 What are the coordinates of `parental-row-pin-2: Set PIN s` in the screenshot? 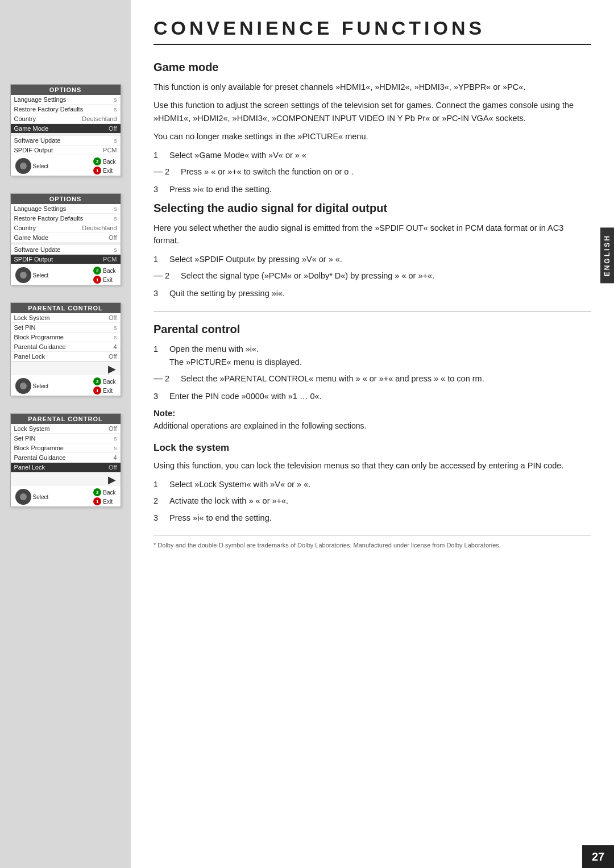 It's located at (66, 439).